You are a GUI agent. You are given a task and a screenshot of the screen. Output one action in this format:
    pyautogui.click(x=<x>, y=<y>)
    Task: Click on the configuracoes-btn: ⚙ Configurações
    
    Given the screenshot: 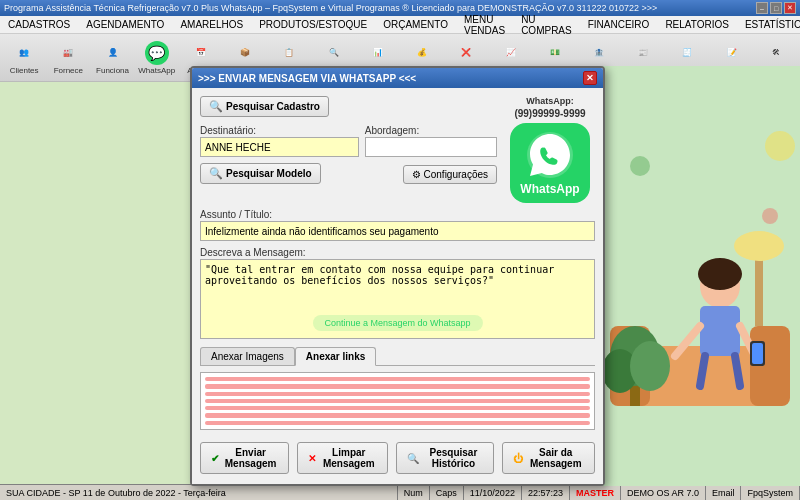 What is the action you would take?
    pyautogui.click(x=450, y=174)
    